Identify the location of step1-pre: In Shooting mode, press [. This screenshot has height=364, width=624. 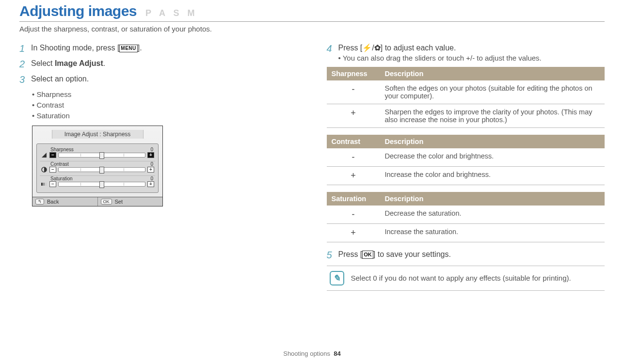
(75, 47).